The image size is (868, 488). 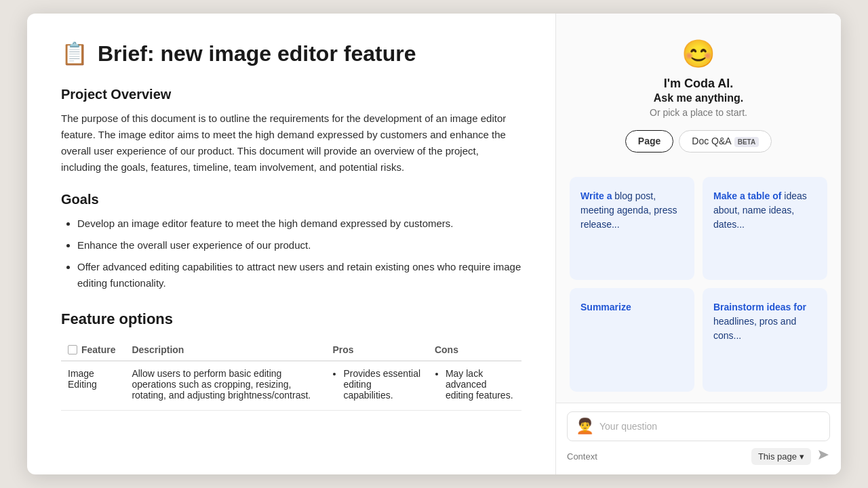 What do you see at coordinates (823, 457) in the screenshot?
I see `send-icon` at bounding box center [823, 457].